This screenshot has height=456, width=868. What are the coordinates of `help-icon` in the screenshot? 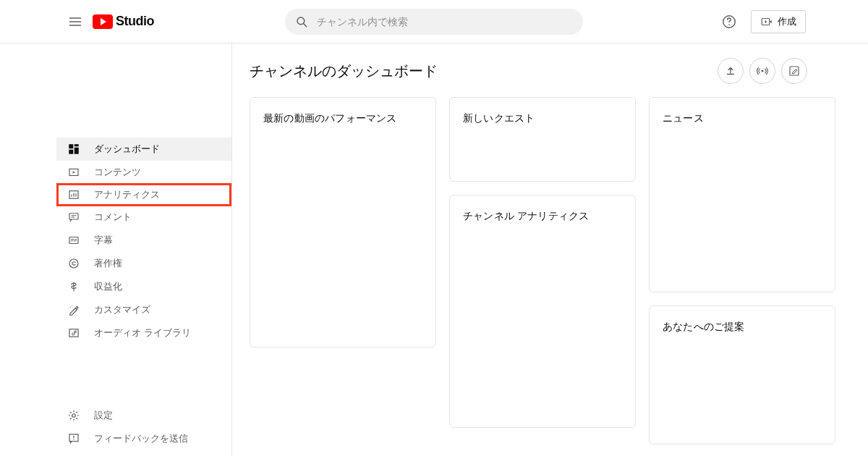 It's located at (729, 22).